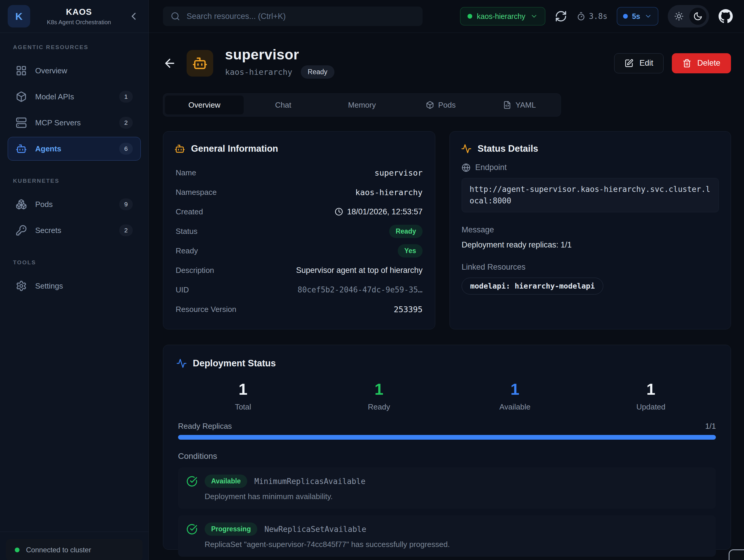 The image size is (744, 560). I want to click on info-row-uid: UID 80cef5b2-2046-47dc-9e59-35…, so click(299, 290).